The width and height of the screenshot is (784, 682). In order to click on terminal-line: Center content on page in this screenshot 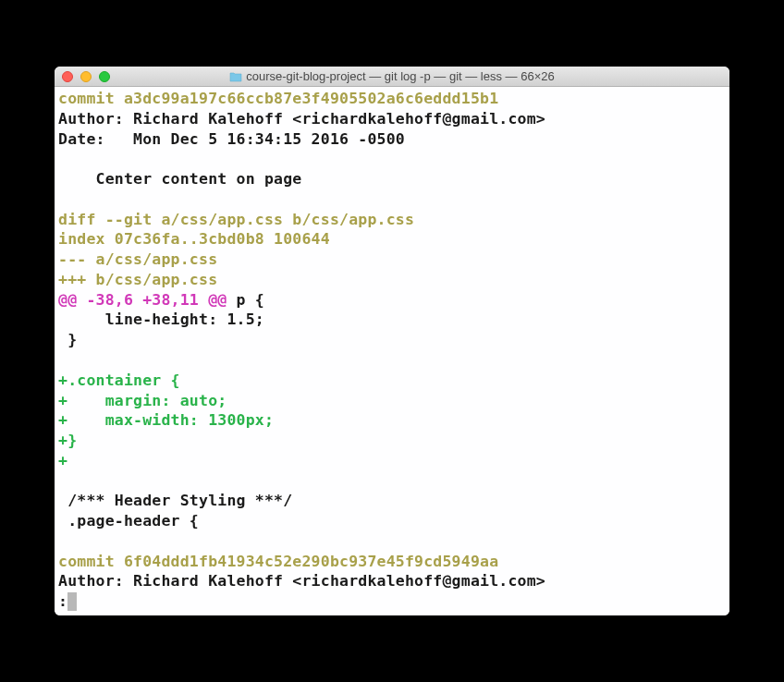, I will do `click(392, 179)`.